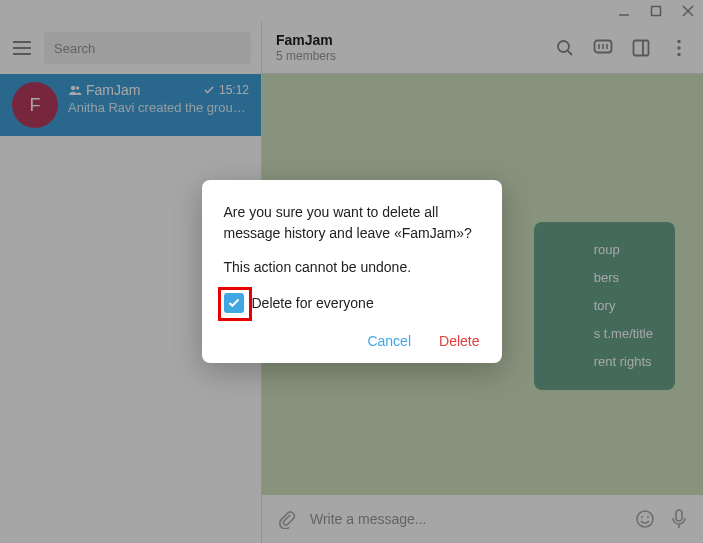 Image resolution: width=703 pixels, height=543 pixels. What do you see at coordinates (389, 341) in the screenshot?
I see `cancel-button: Cancel` at bounding box center [389, 341].